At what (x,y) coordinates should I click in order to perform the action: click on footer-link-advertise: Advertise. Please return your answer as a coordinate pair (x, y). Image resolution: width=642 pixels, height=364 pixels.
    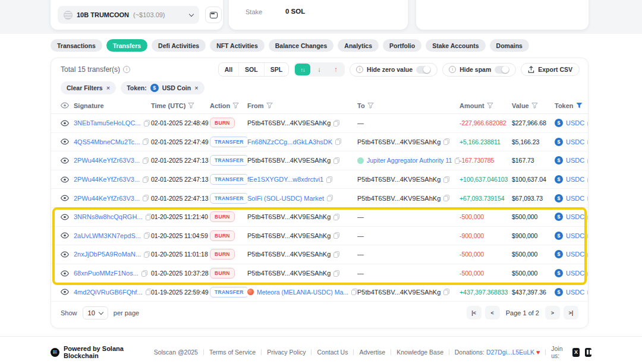
    Looking at the image, I should click on (372, 352).